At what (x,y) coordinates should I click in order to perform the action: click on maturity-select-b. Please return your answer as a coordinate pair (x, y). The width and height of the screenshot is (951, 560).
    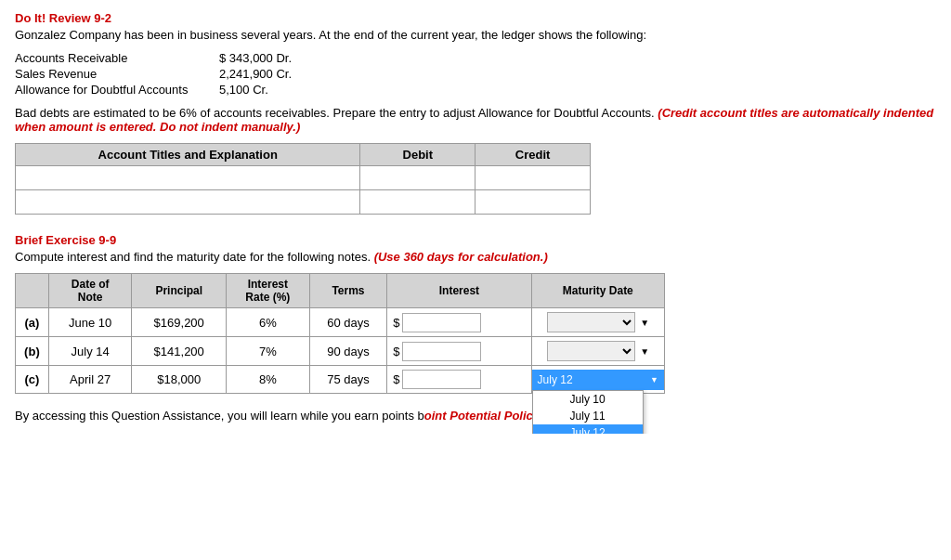
    Looking at the image, I should click on (591, 351).